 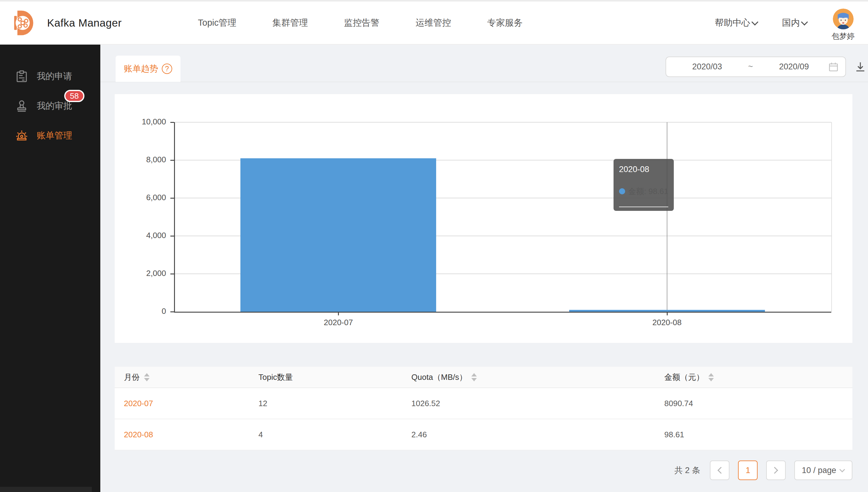 I want to click on column-header-amount: 金额（元）, so click(x=758, y=377).